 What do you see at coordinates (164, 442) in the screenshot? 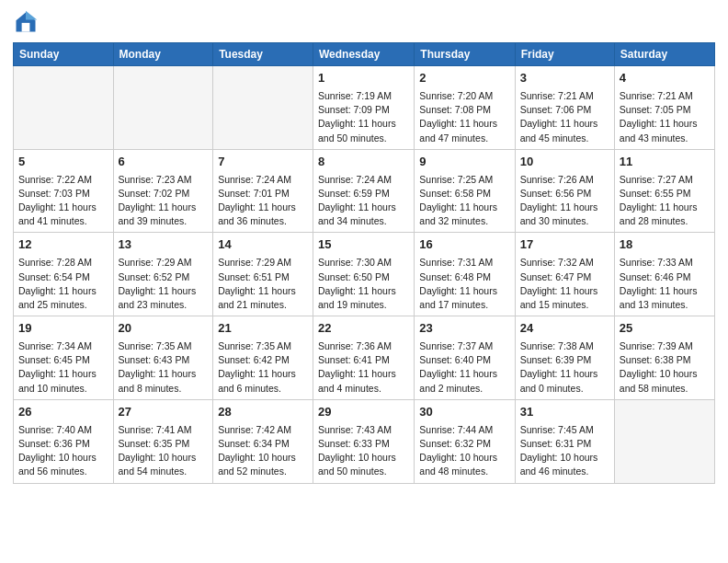
I see `calendar-cell: 27Sunrise: 7:41 AM Sunset: 6:35 PM Dayli…` at bounding box center [164, 442].